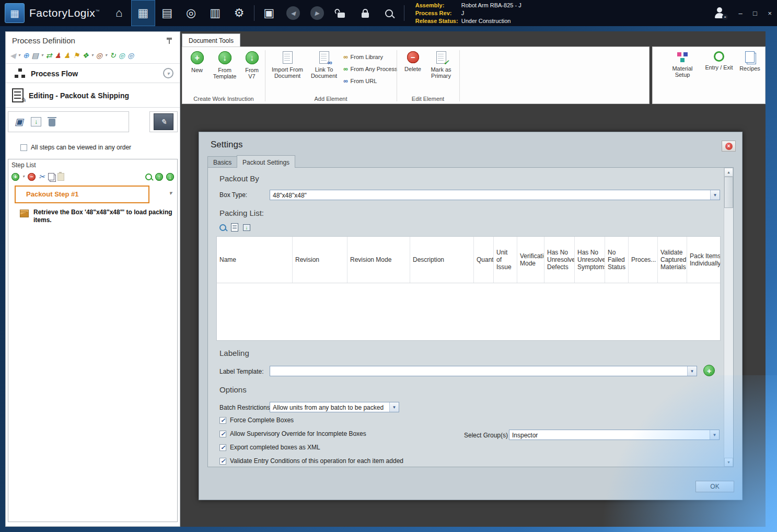  Describe the element at coordinates (441, 65) in the screenshot. I see `mark-as-primary-button: ✓ Mark as Primary` at that location.